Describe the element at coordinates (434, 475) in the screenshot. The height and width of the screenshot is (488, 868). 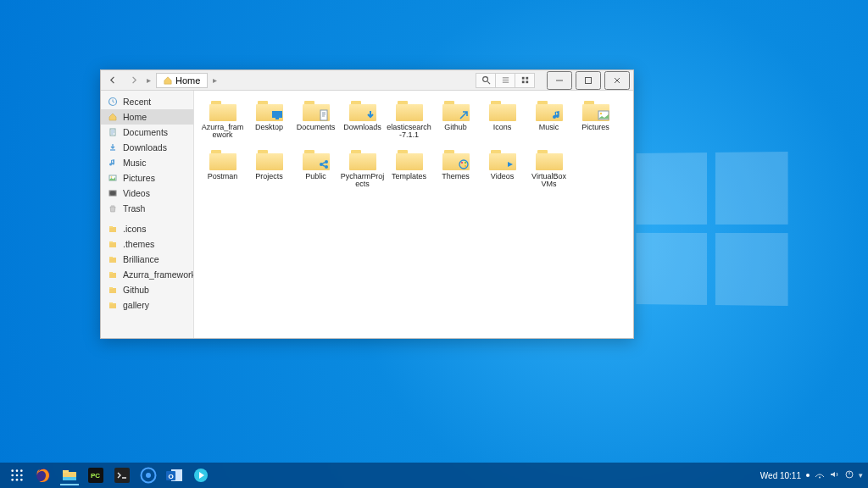
I see `taskbar: PC O Wed 10:11 ▾` at that location.